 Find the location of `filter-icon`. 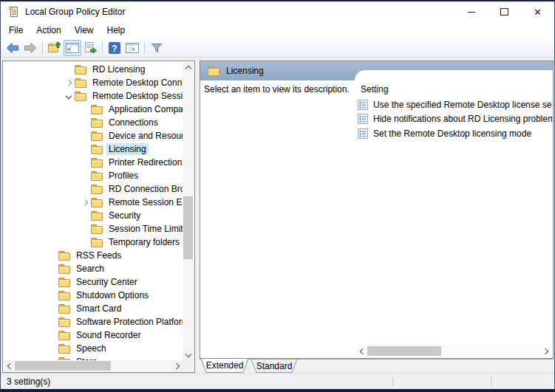

filter-icon is located at coordinates (157, 48).